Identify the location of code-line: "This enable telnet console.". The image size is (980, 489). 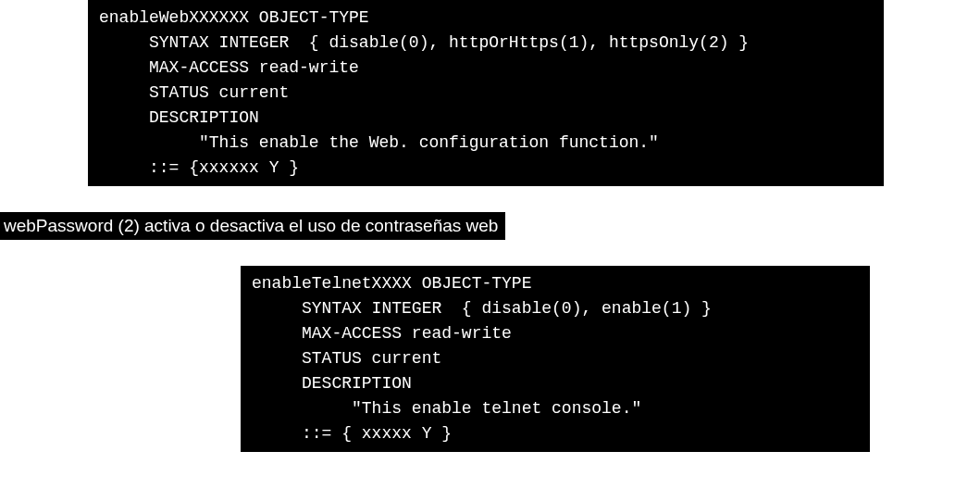
(446, 408).